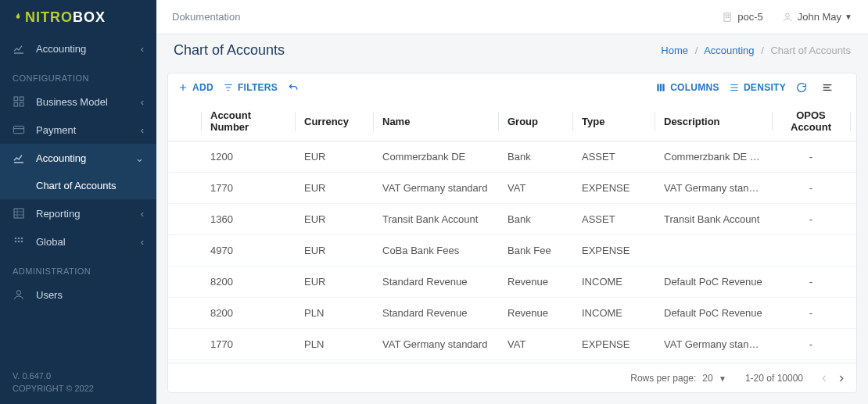 Image resolution: width=868 pixels, height=404 pixels. What do you see at coordinates (723, 378) in the screenshot?
I see `caret-down-icon: ▼` at bounding box center [723, 378].